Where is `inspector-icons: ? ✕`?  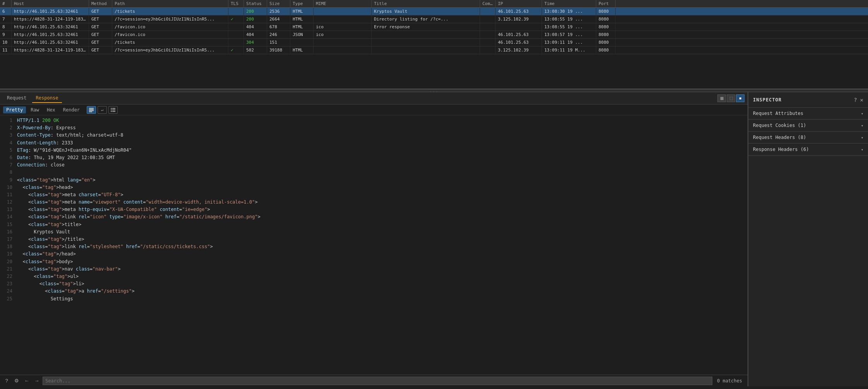
inspector-icons: ? ✕ is located at coordinates (859, 100).